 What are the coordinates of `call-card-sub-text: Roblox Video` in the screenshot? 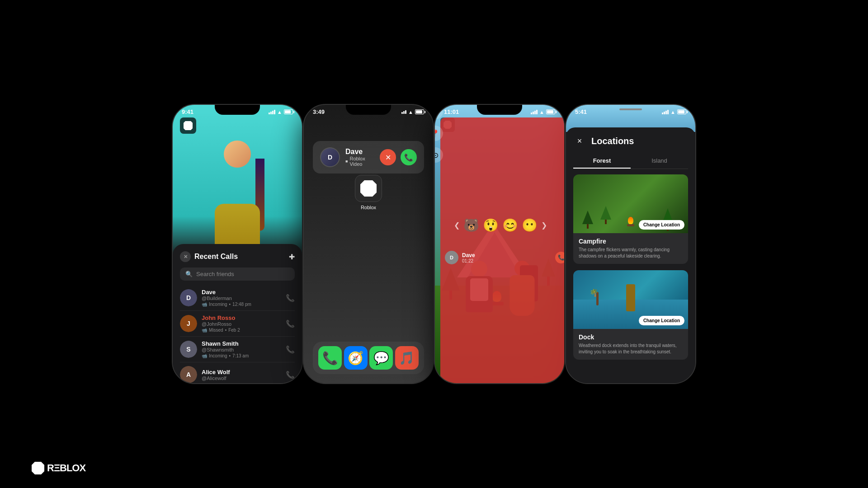 It's located at (362, 161).